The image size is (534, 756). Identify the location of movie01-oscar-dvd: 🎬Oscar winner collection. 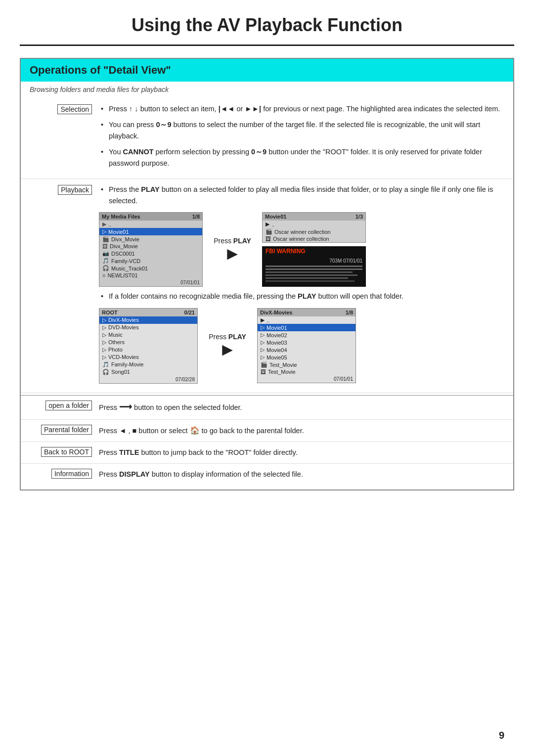
(314, 231).